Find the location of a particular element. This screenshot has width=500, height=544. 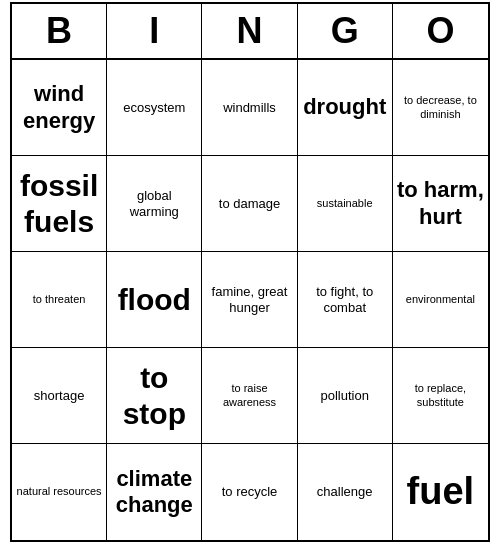

bingo-cell: environmental is located at coordinates (440, 300).